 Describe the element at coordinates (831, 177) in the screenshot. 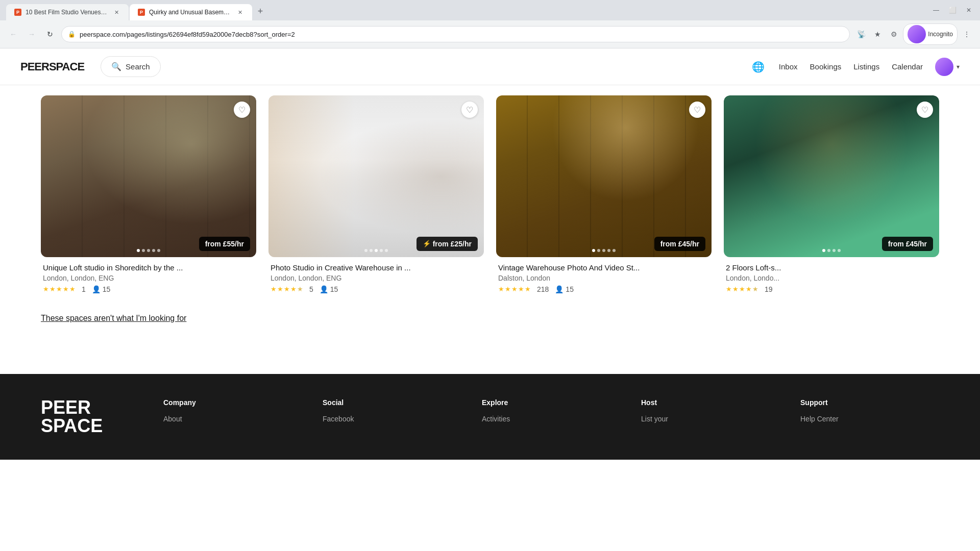

I see `listing-image-wrapper-4: ♡ from £45/hr` at that location.